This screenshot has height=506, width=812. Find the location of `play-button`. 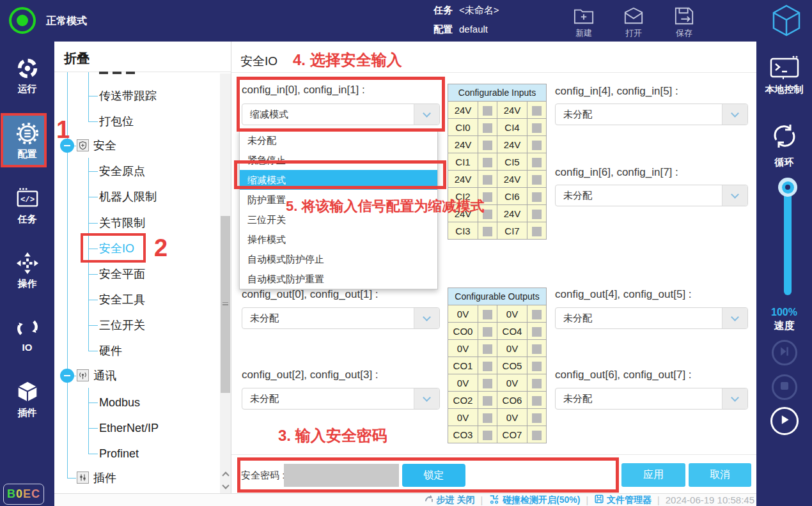

play-button is located at coordinates (785, 421).